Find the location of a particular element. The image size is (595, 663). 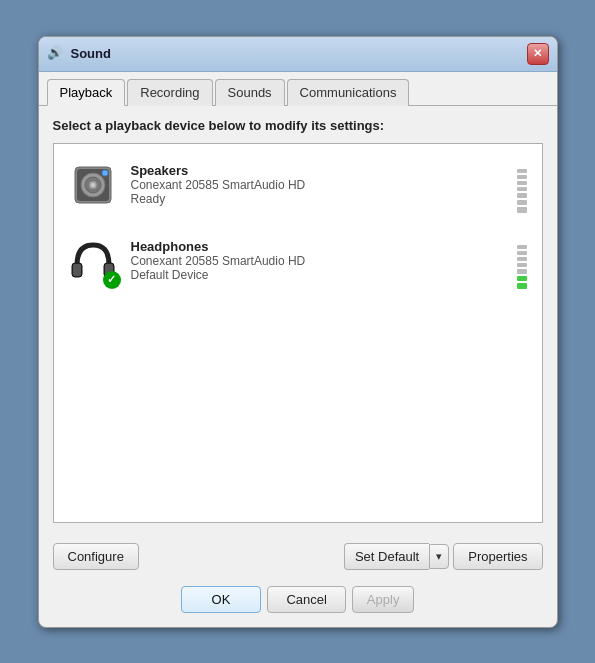

device-item-headphones: ✓ Headphones Conexant 20585 SmartAudio H… is located at coordinates (298, 261).